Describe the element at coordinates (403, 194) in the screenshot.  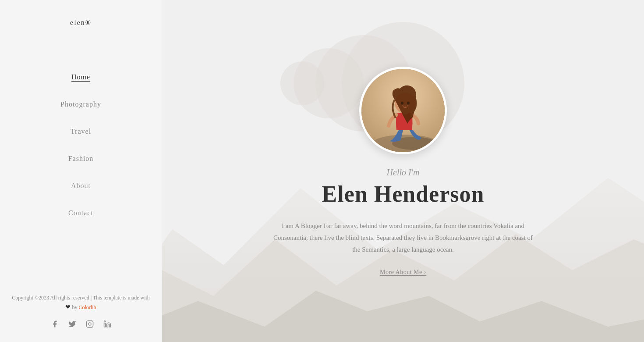
I see `blogger-name: Elen Henderson` at that location.